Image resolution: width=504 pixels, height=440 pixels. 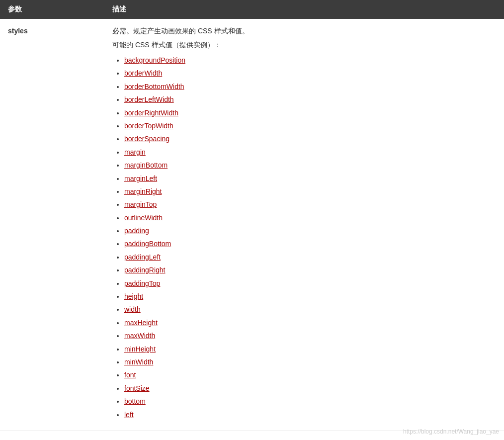 What do you see at coordinates (52, 9) in the screenshot?
I see `header-param: 参数` at bounding box center [52, 9].